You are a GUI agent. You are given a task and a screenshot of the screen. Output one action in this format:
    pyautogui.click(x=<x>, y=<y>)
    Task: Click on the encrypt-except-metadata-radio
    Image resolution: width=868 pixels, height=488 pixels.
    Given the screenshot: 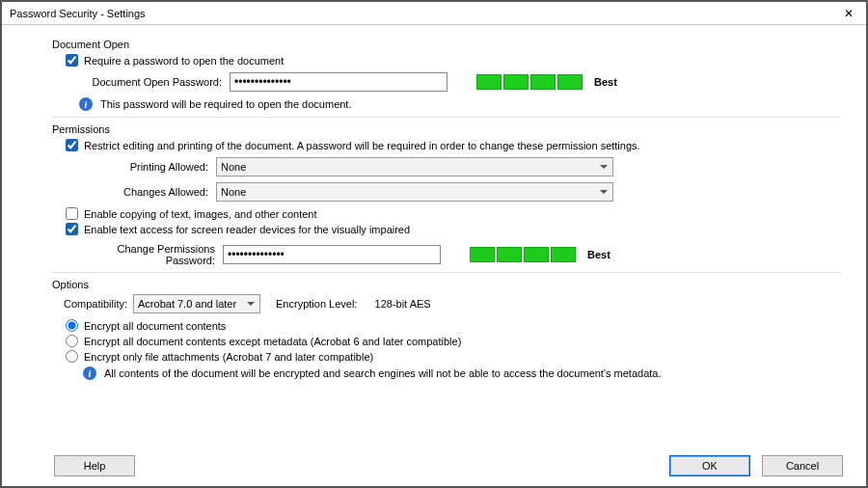 What is the action you would take?
    pyautogui.click(x=71, y=341)
    